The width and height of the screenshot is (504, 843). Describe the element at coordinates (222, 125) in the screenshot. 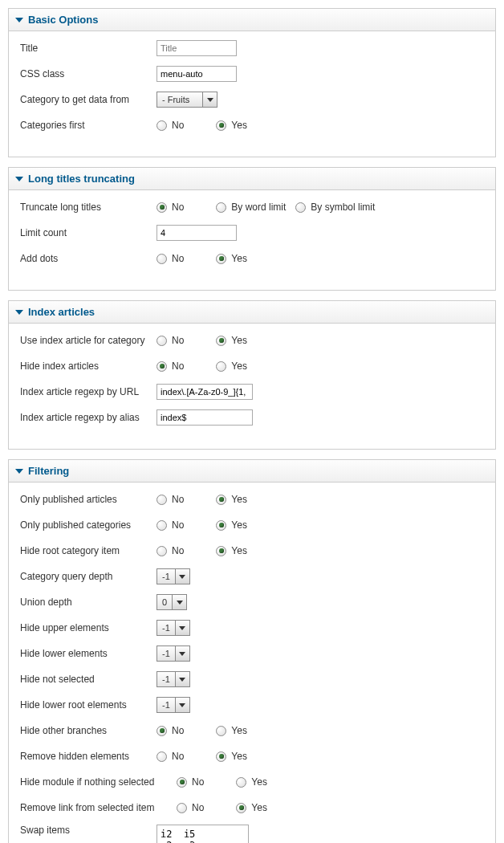

I see `radio-categories-first-yes` at that location.